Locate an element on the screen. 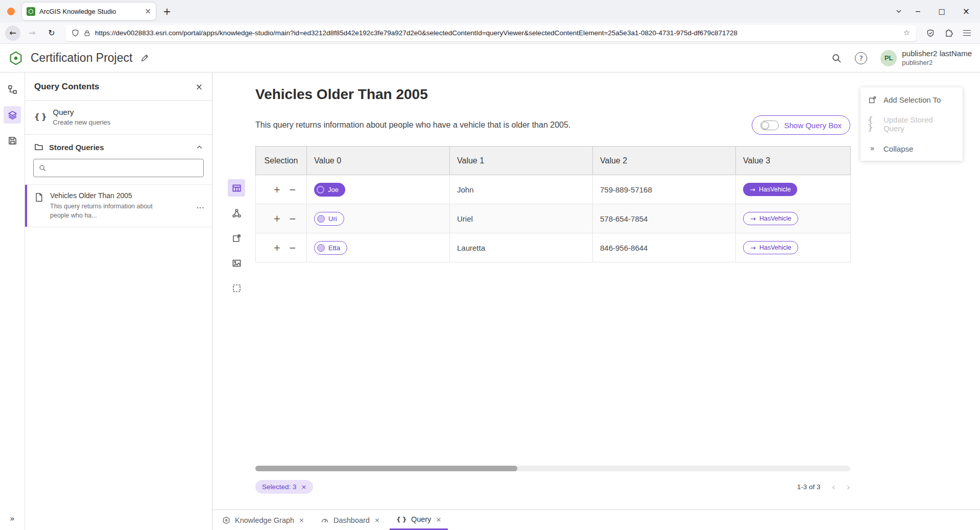  entity-pill: Uri is located at coordinates (329, 219).